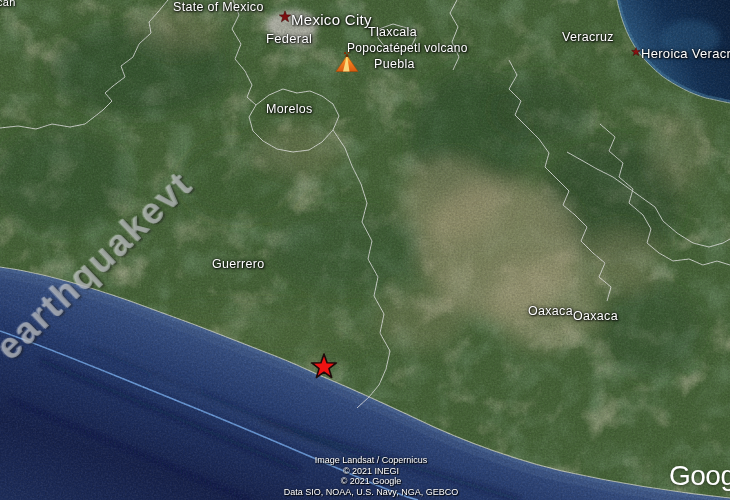 Image resolution: width=730 pixels, height=500 pixels. What do you see at coordinates (371, 482) in the screenshot?
I see `attribution-google: © 2021 Google` at bounding box center [371, 482].